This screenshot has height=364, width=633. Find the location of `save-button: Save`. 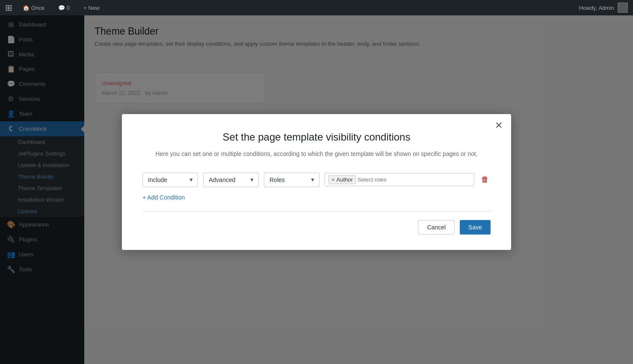

save-button: Save is located at coordinates (475, 227).